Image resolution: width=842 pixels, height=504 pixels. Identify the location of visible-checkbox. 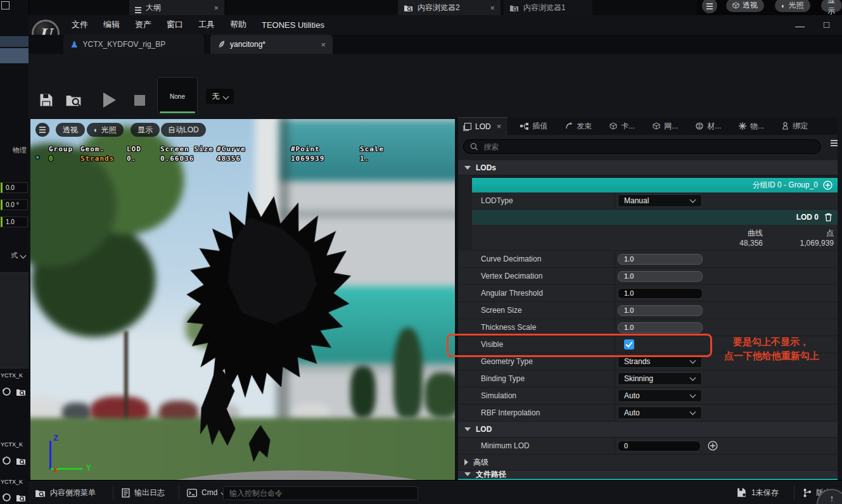
(629, 344).